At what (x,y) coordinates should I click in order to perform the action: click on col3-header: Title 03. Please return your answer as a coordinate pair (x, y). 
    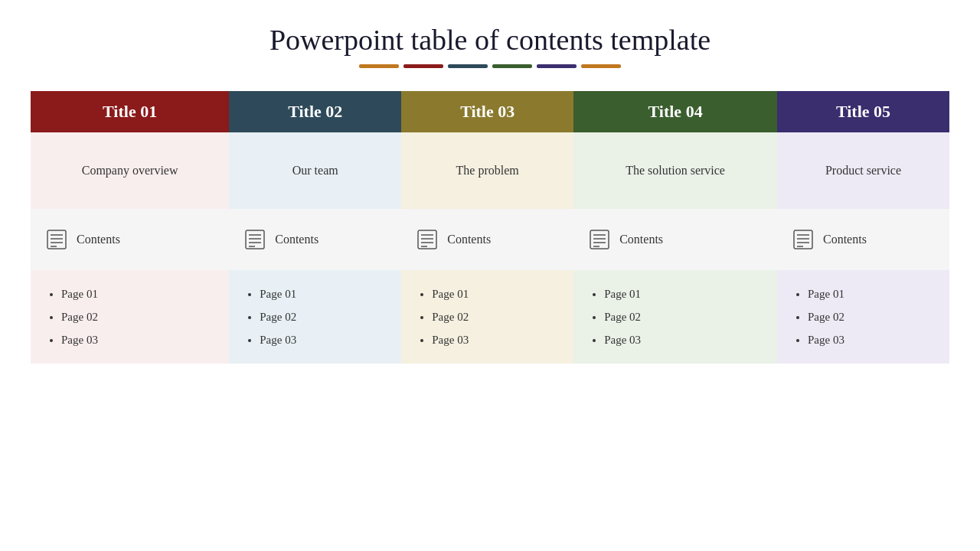
    Looking at the image, I should click on (487, 112).